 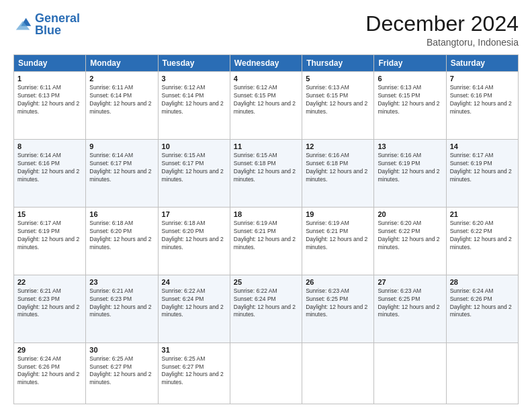 I want to click on table-row: 2 Sunrise: 6:11 AM Sunset: 6:14 PM Dayli…, so click(x=122, y=106).